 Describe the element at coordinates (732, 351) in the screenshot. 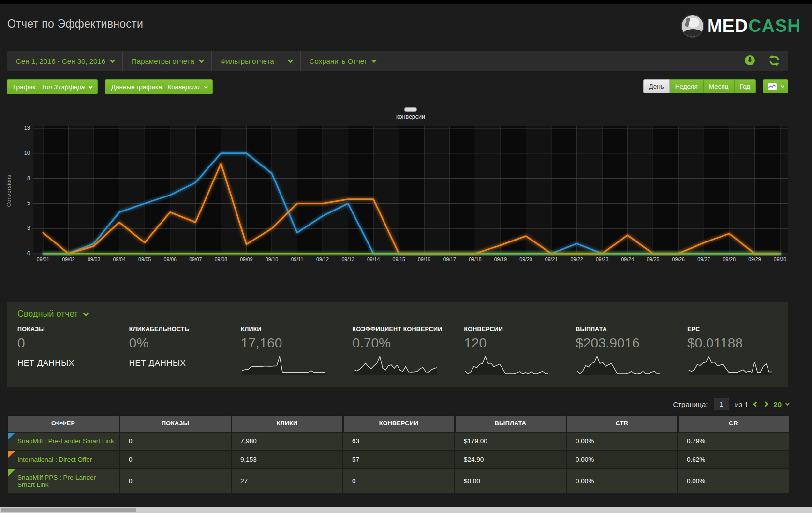

I see `summary-card-7: EPC$0.01188` at that location.